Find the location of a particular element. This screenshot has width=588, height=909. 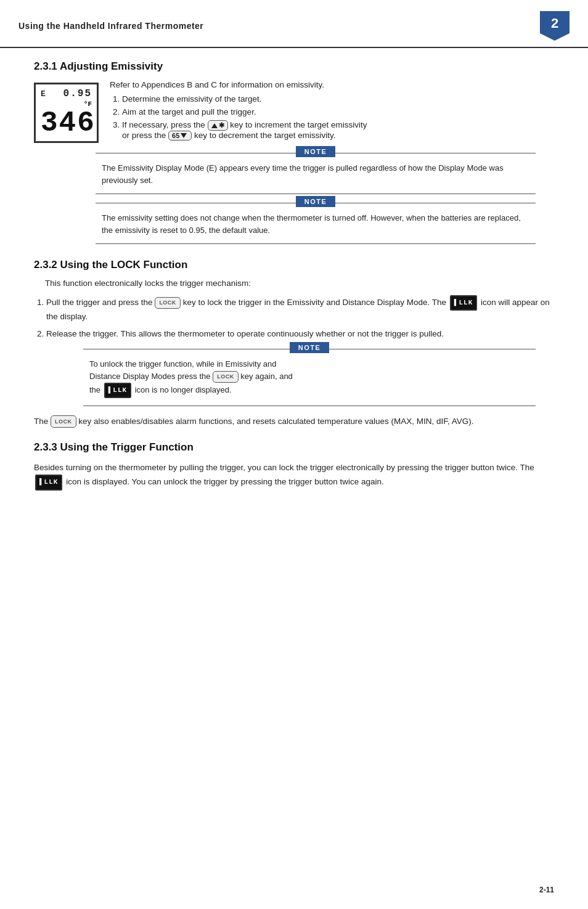

llk-icon-233: ▌LLK is located at coordinates (49, 483).